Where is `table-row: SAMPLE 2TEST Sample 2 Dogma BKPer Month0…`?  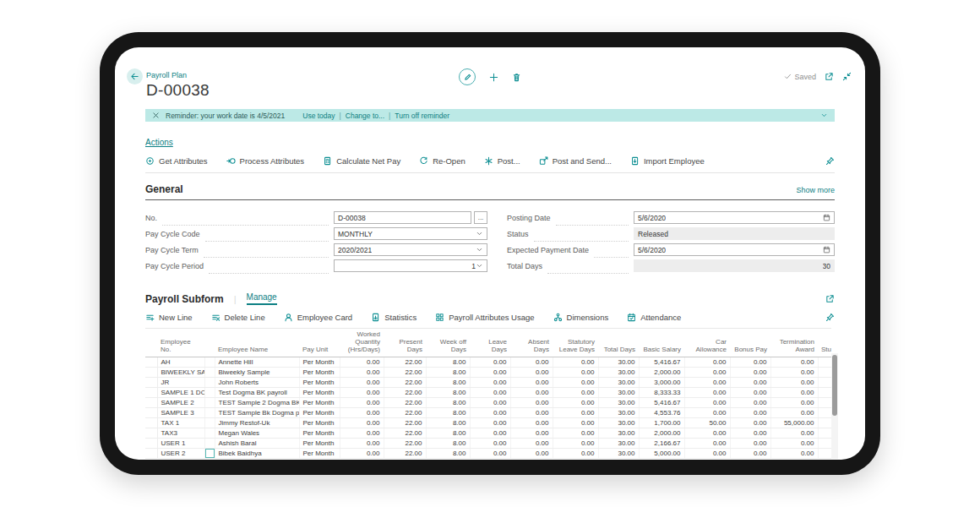 table-row: SAMPLE 2TEST Sample 2 Dogma BKPer Month0… is located at coordinates (488, 402).